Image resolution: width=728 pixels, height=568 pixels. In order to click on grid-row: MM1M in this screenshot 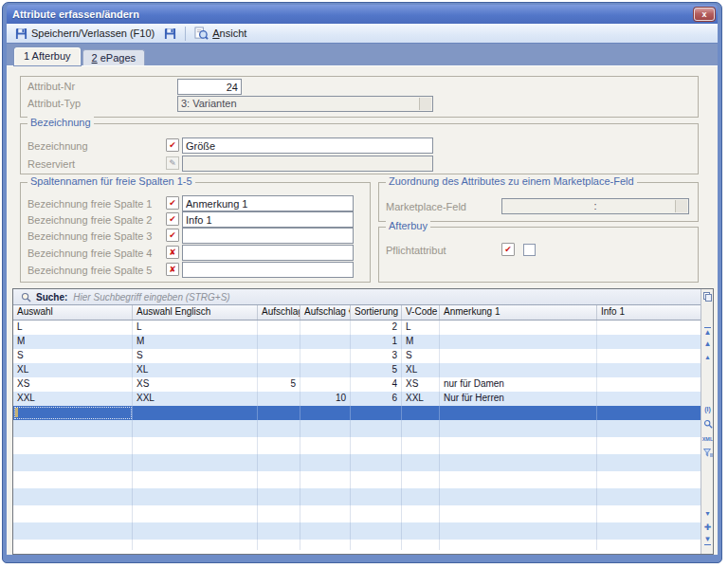, I will do `click(358, 341)`.